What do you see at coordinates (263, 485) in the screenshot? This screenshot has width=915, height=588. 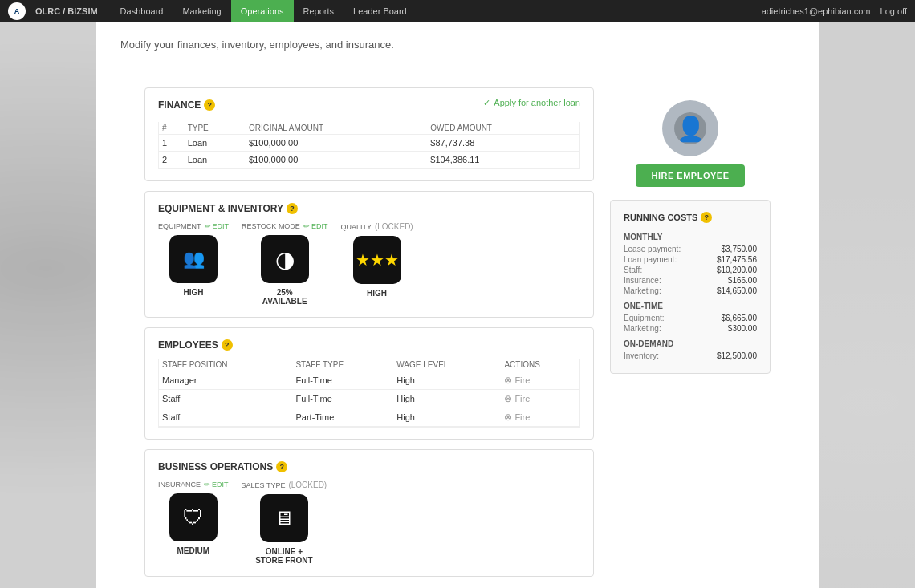 I see `sales-type-label: SALES TYPE` at bounding box center [263, 485].